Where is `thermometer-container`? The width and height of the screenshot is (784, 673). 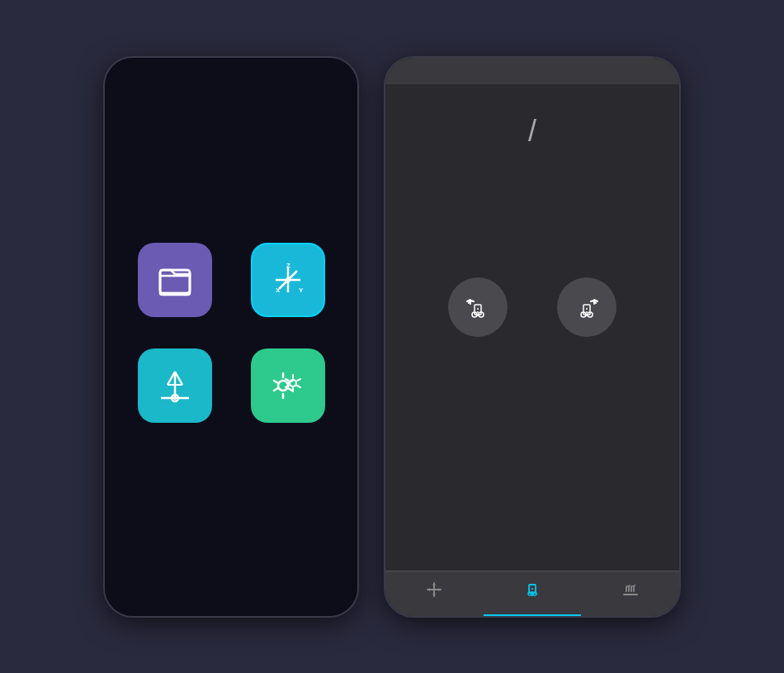 thermometer-container is located at coordinates (532, 211).